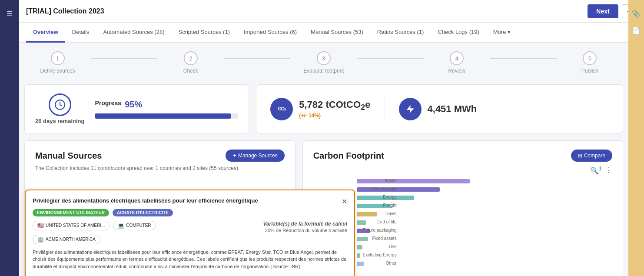 This screenshot has width=644, height=276. I want to click on tooltip-title: Privilégier des alimentations électrique…, so click(145, 201).